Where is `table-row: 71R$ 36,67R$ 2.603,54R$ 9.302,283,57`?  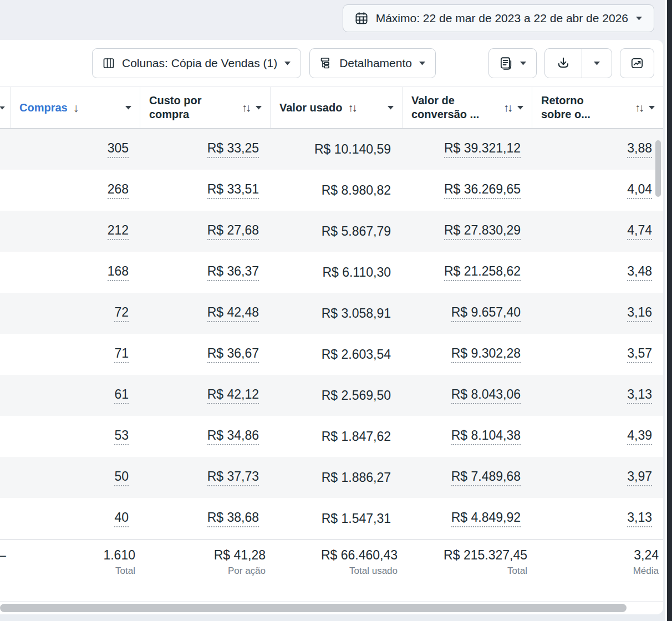
table-row: 71R$ 36,67R$ 2.603,54R$ 9.302,283,57 is located at coordinates (332, 354).